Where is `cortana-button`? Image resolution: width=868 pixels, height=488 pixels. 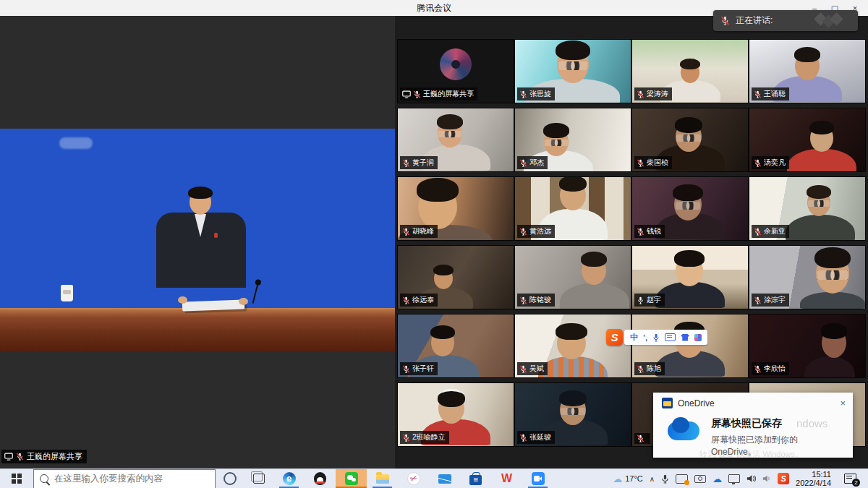 cortana-button is located at coordinates (230, 479).